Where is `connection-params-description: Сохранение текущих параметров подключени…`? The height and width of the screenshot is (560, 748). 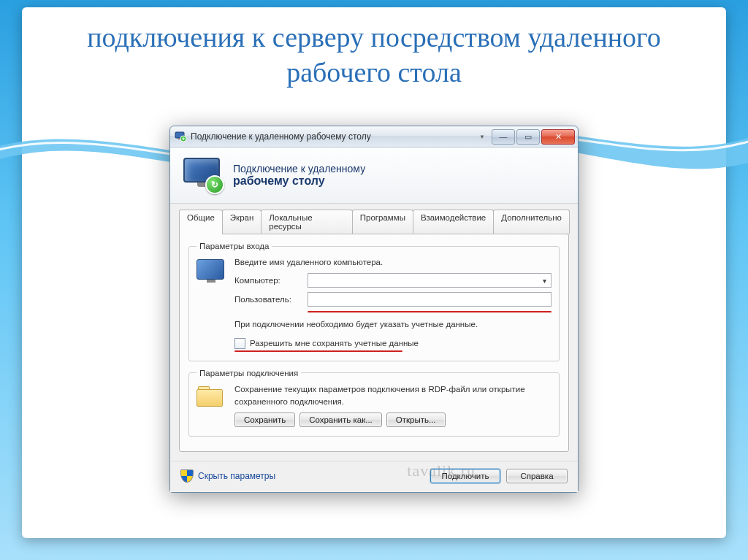 connection-params-description: Сохранение текущих параметров подключени… is located at coordinates (393, 396).